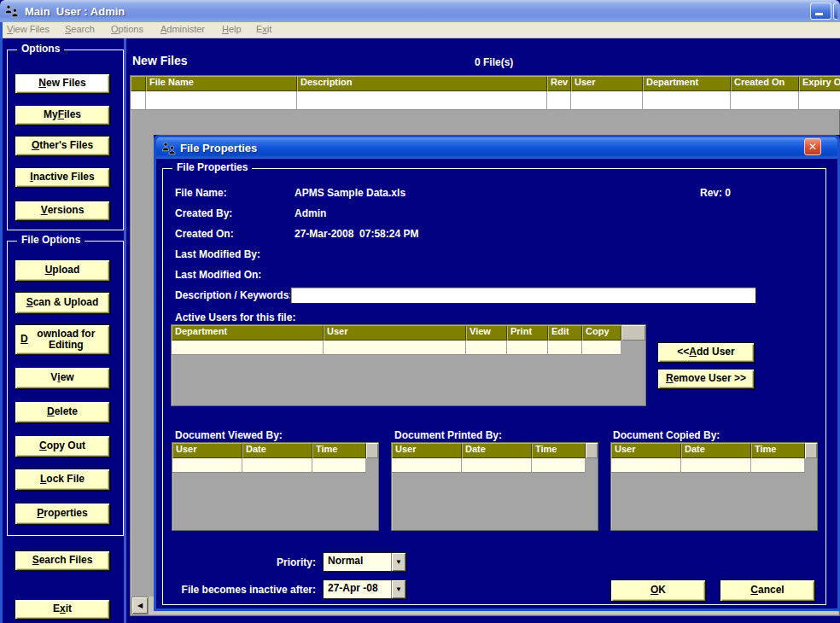 This screenshot has width=840, height=623. Describe the element at coordinates (140, 606) in the screenshot. I see `scroll-left-button: ◀` at that location.